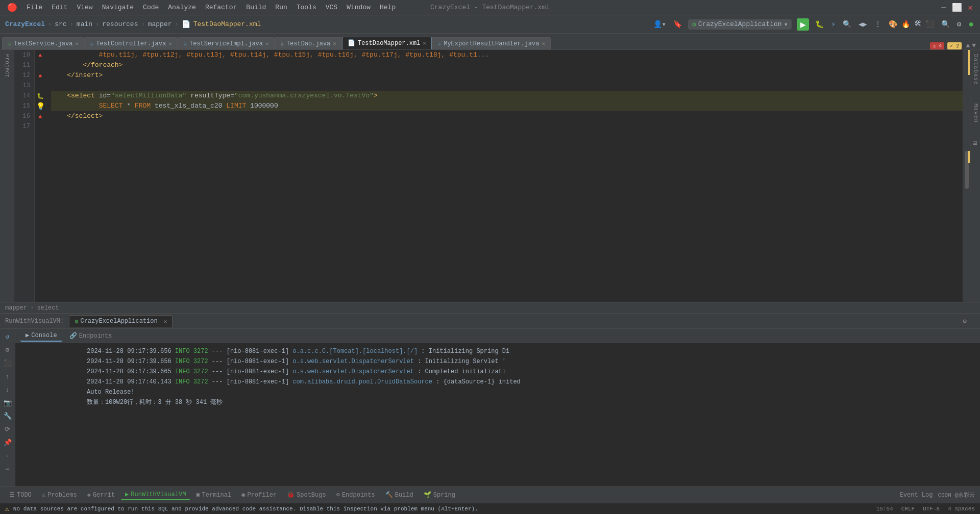 This screenshot has width=980, height=514. I want to click on scroll-up-icon: ↑, so click(8, 376).